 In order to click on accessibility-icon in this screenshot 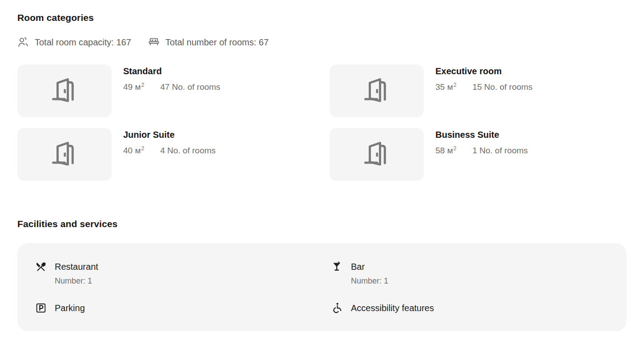, I will do `click(337, 308)`.